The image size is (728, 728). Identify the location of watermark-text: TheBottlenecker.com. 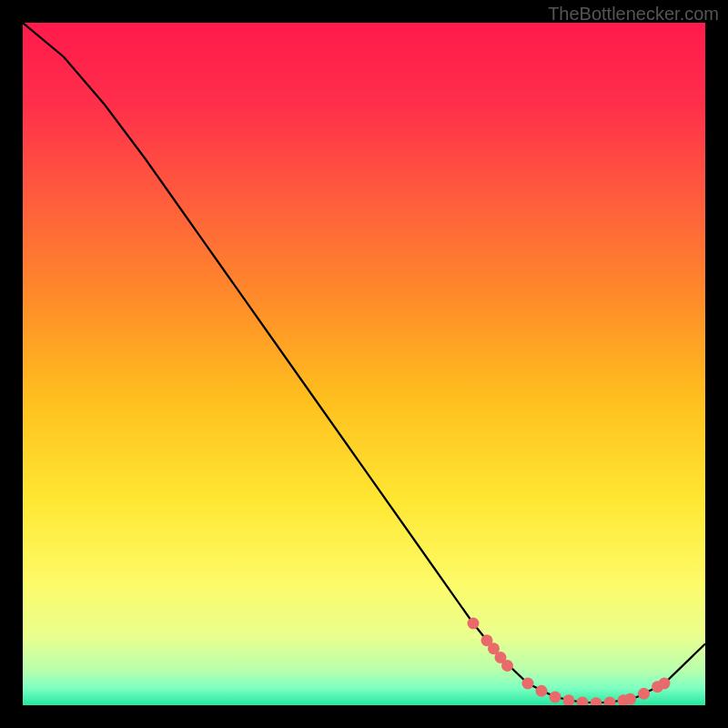
(633, 15).